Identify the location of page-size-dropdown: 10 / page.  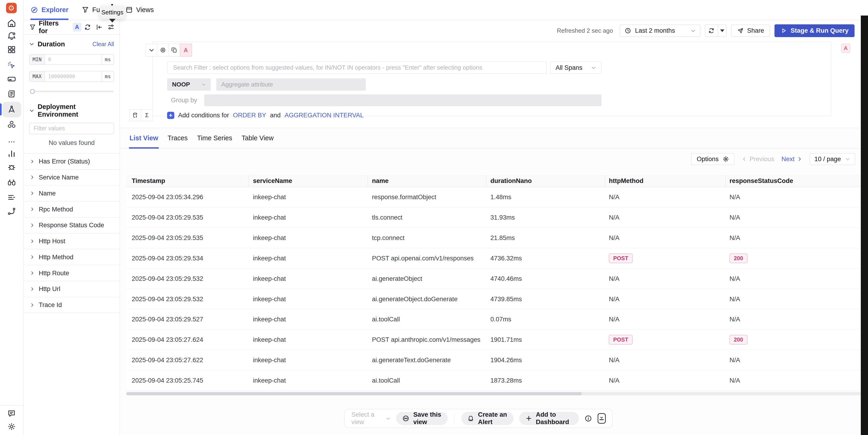
(832, 159).